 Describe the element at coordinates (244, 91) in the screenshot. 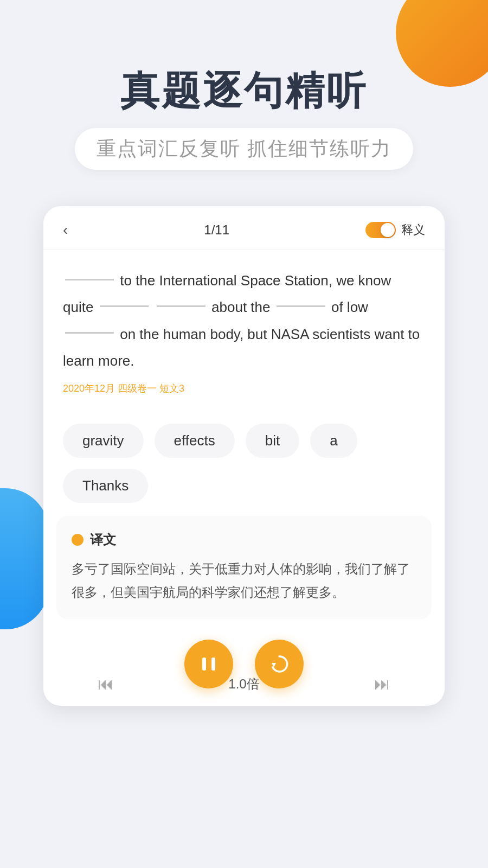

I see `main-title: 真题逐句精听` at that location.